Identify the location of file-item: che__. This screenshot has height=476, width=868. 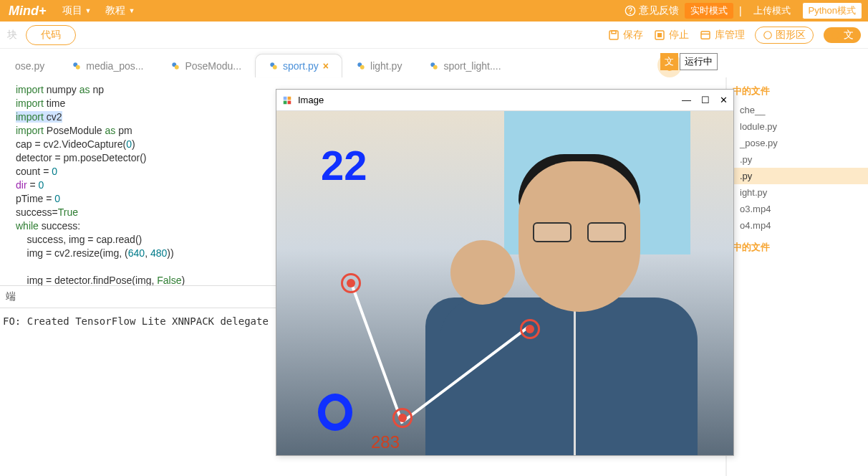
(798, 110).